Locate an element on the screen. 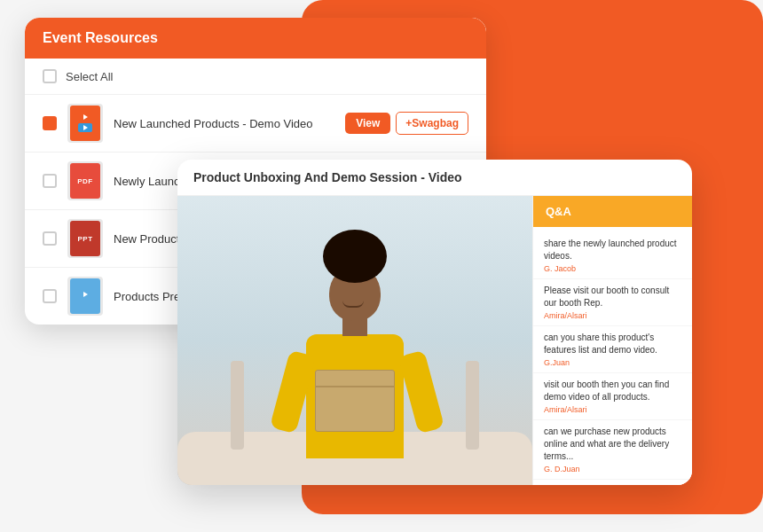 This screenshot has height=532, width=763. file-type-label: PPT is located at coordinates (85, 239).